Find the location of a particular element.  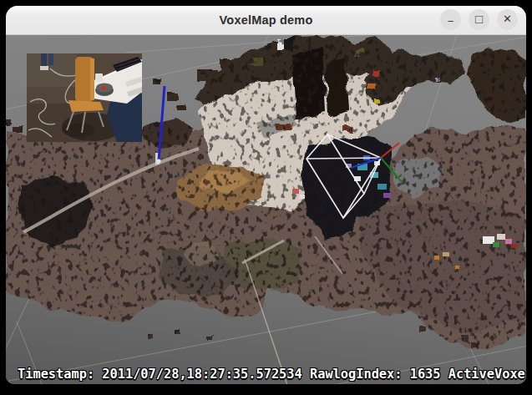

window-controls: − □ ✕ is located at coordinates (479, 20).